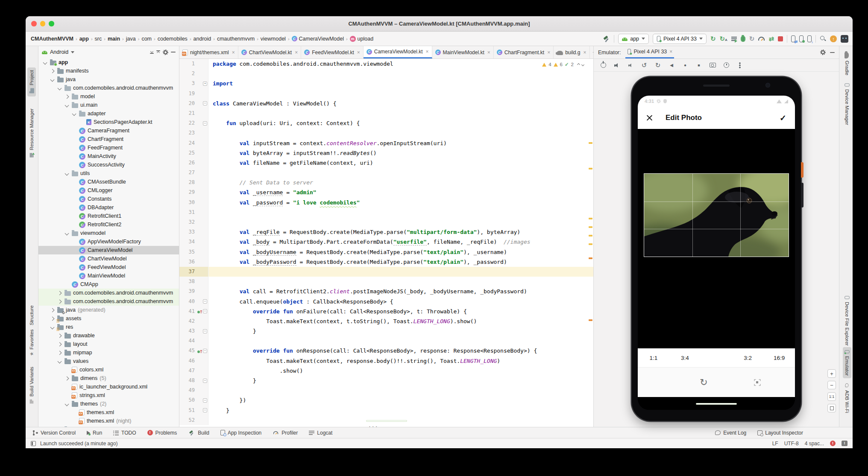  What do you see at coordinates (108, 318) in the screenshot?
I see `tree-row: assets` at bounding box center [108, 318].